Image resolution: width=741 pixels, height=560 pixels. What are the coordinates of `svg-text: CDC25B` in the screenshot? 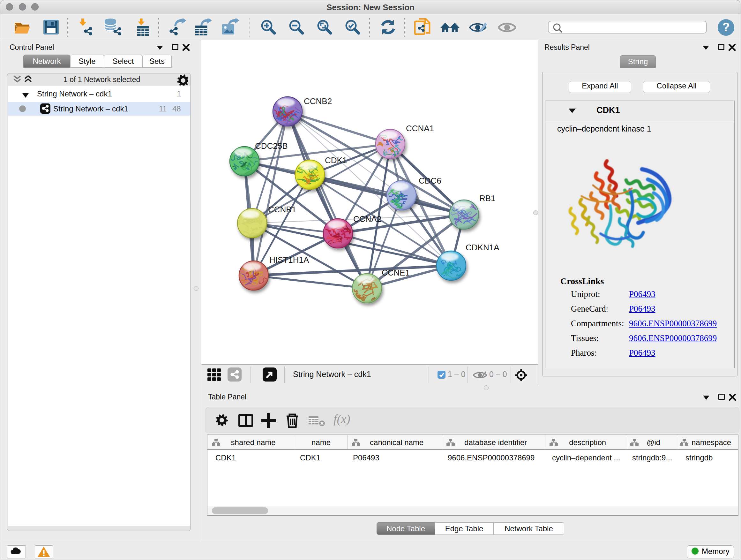 It's located at (271, 146).